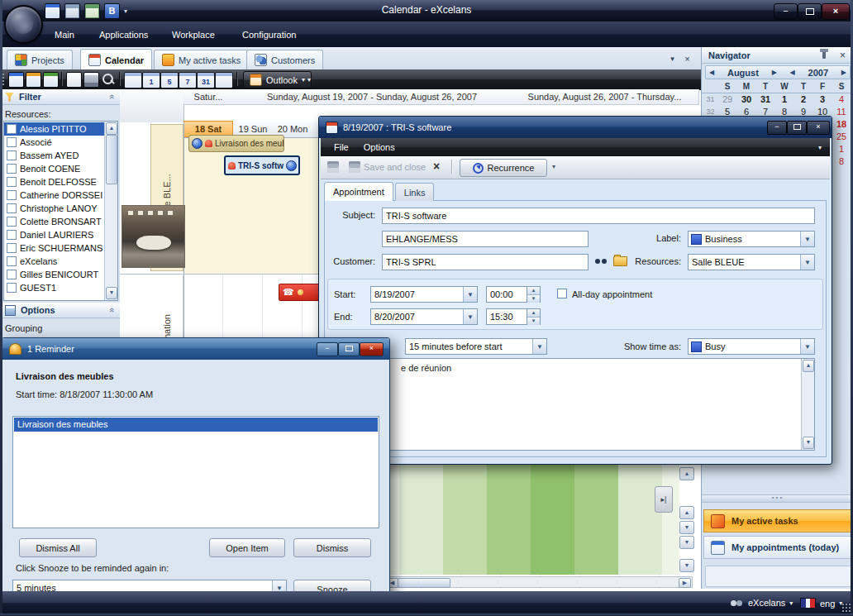 The width and height of the screenshot is (853, 616). What do you see at coordinates (436, 166) in the screenshot?
I see `delete-icon: ×` at bounding box center [436, 166].